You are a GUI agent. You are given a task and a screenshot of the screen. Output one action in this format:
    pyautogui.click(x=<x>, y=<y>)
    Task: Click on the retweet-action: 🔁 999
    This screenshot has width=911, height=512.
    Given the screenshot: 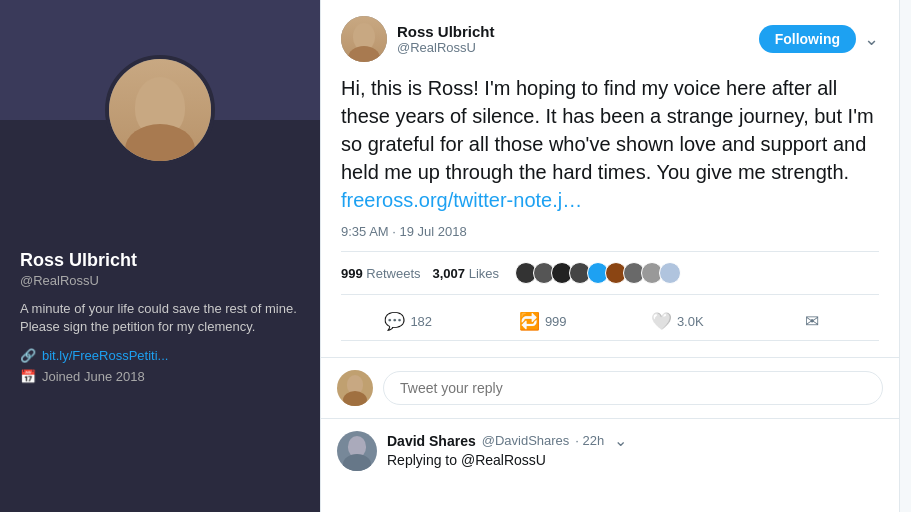 What is the action you would take?
    pyautogui.click(x=544, y=322)
    